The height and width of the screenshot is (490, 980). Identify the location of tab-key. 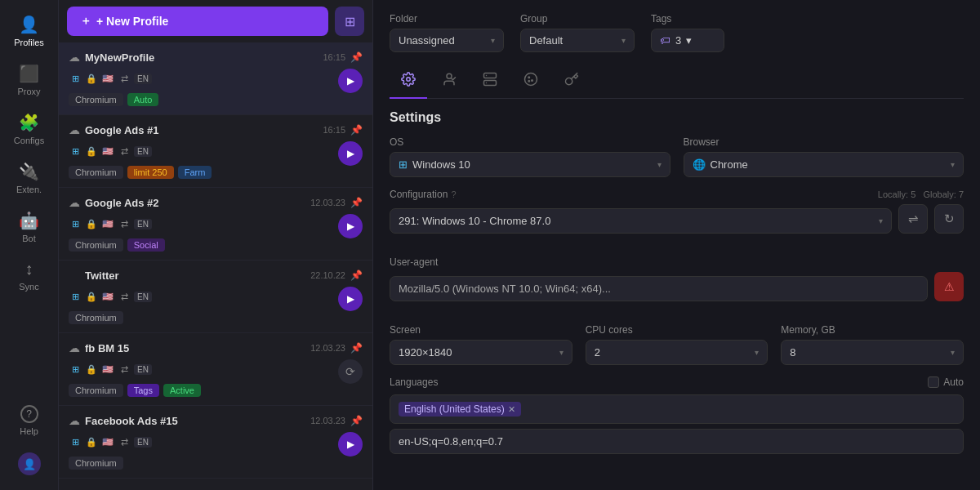
(572, 82).